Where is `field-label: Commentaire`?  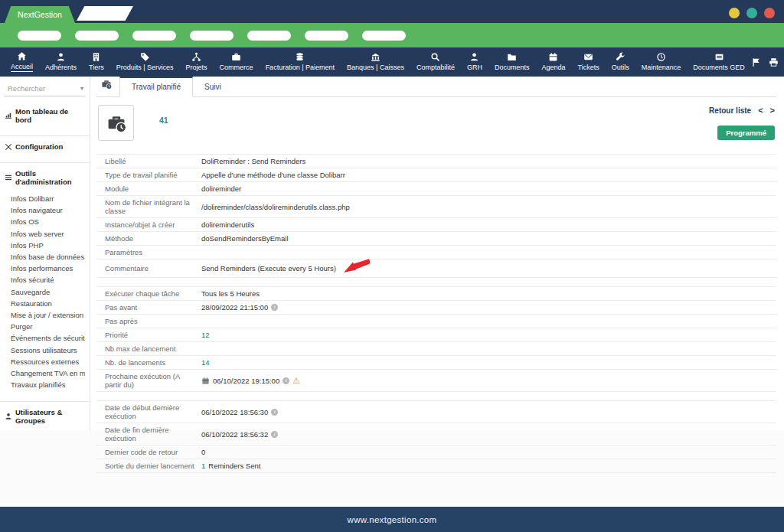
field-label: Commentaire is located at coordinates (147, 268).